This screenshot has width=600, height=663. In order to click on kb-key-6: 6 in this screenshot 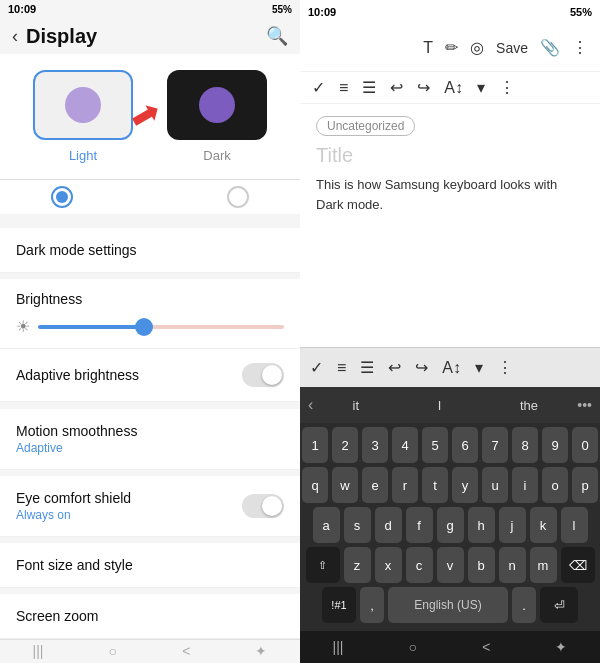, I will do `click(465, 445)`.